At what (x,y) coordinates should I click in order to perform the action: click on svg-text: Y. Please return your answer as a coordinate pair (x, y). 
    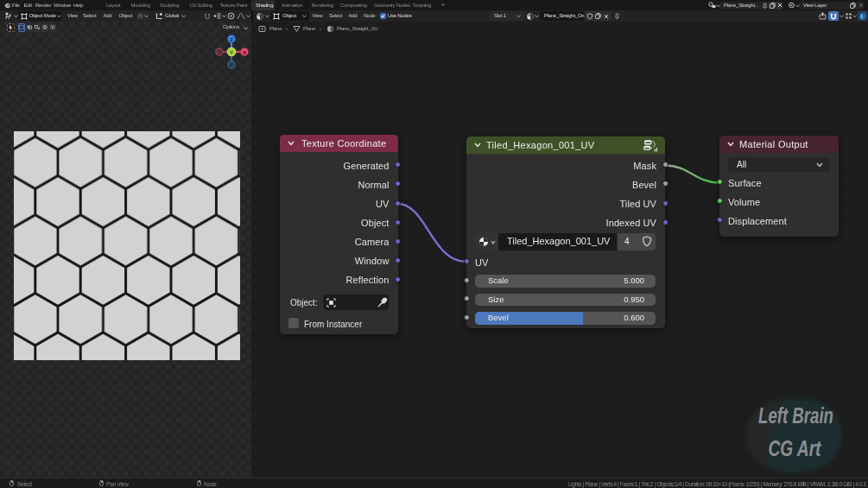
    Looking at the image, I should click on (231, 53).